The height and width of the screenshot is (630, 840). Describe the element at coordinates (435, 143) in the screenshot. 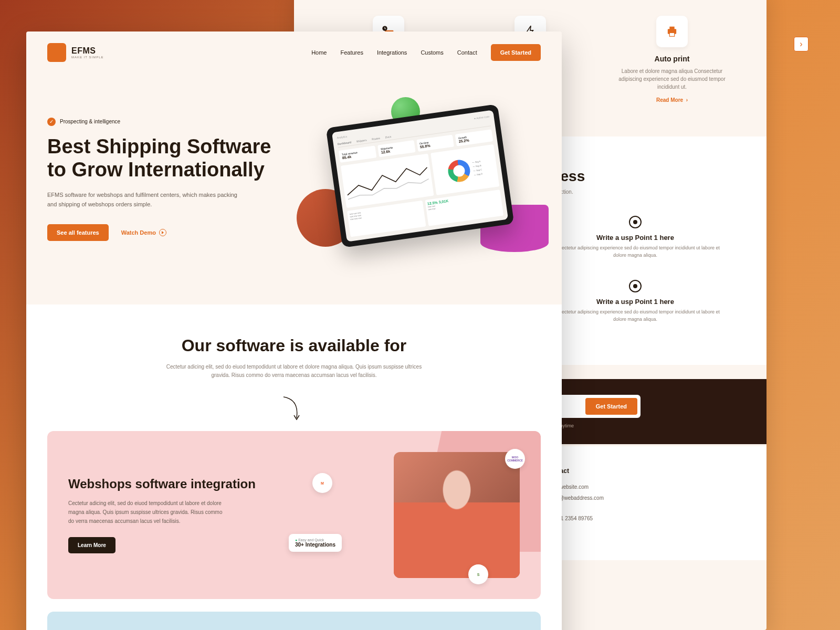

I see `stat-card: On-time55.8%` at that location.